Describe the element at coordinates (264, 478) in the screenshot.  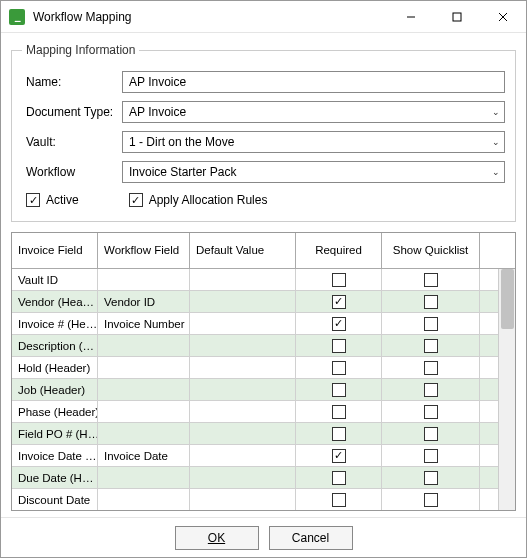
I see `table-row: Due Date (H…` at that location.